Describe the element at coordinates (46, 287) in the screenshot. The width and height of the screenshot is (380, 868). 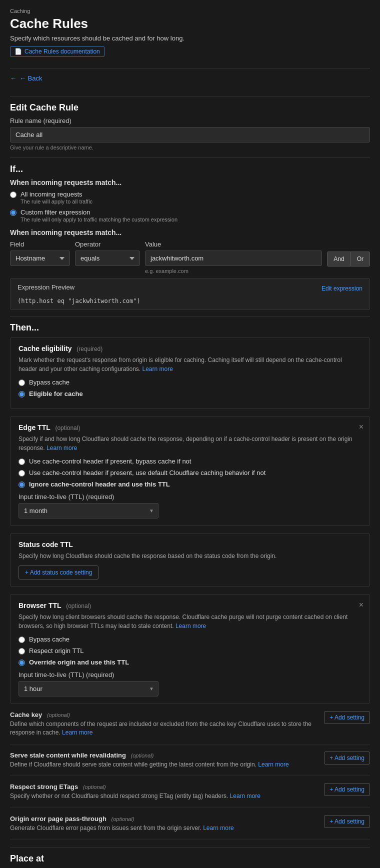
I see `expression-preview-label: Expression Preview` at that location.